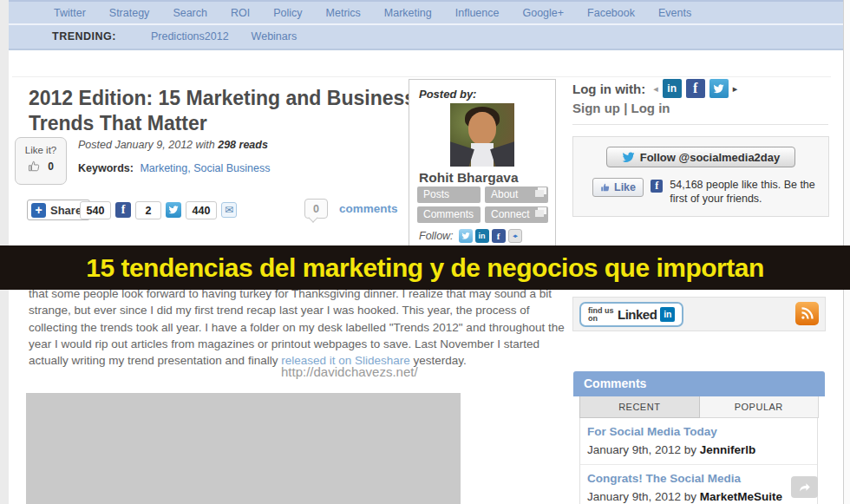  Describe the element at coordinates (229, 210) in the screenshot. I see `email-icon: ✉` at that location.